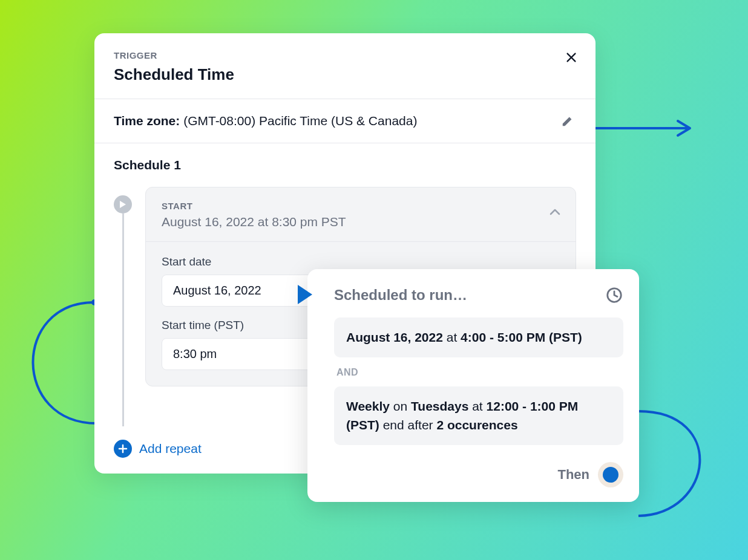 The height and width of the screenshot is (560, 748). Describe the element at coordinates (408, 425) in the screenshot. I see `entry2-end: end after` at that location.